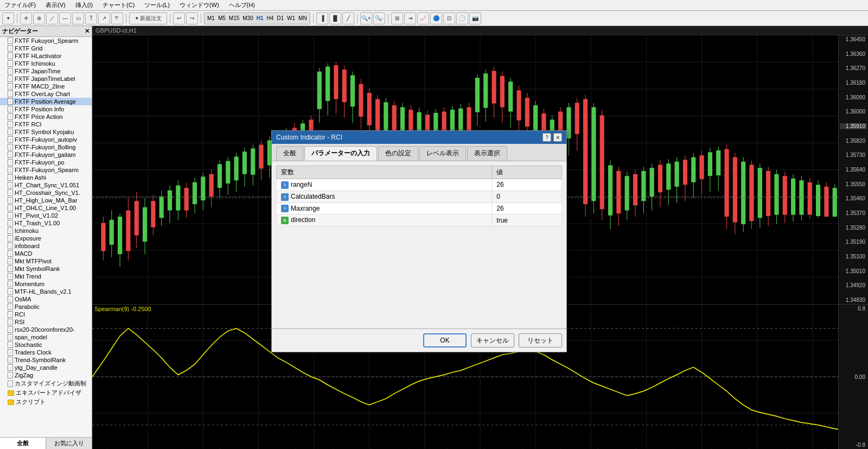 This screenshot has width=868, height=449. Describe the element at coordinates (419, 208) in the screenshot. I see `param-row-2: iMaxrange26` at that location.